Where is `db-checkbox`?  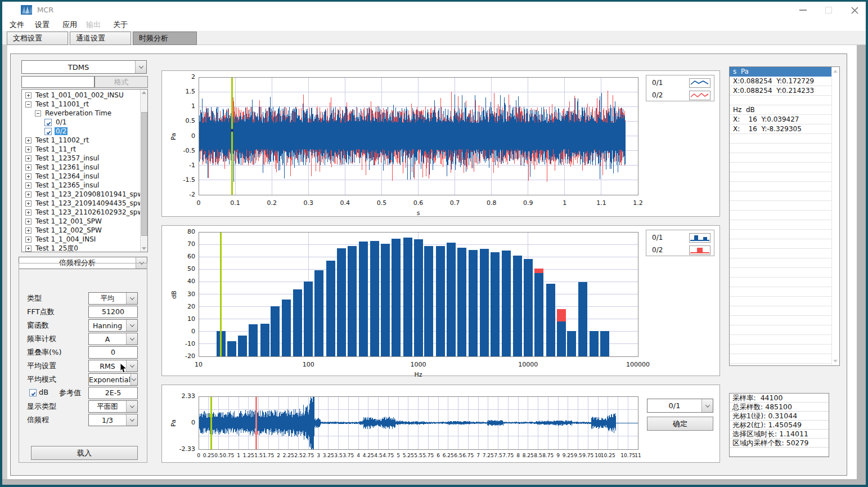 db-checkbox is located at coordinates (33, 393).